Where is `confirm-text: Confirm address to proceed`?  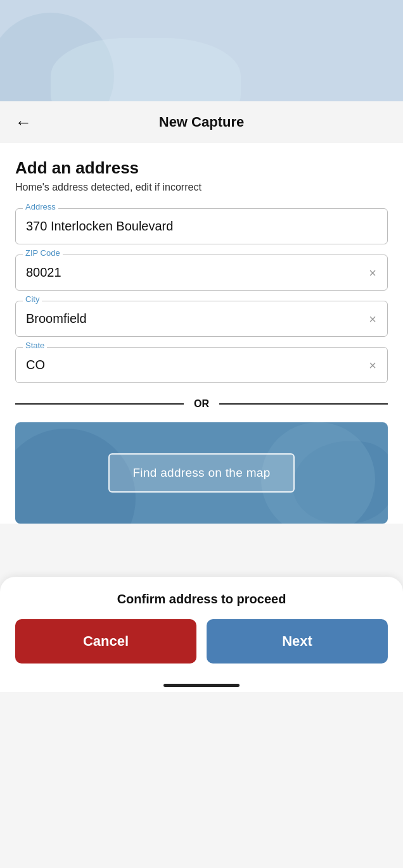 confirm-text: Confirm address to proceed is located at coordinates (202, 599).